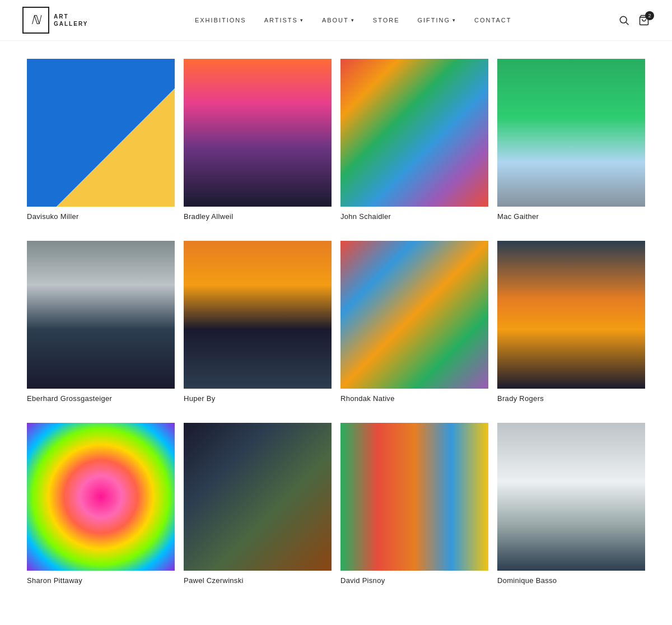  Describe the element at coordinates (386, 20) in the screenshot. I see `nav-item-store: STORE` at that location.